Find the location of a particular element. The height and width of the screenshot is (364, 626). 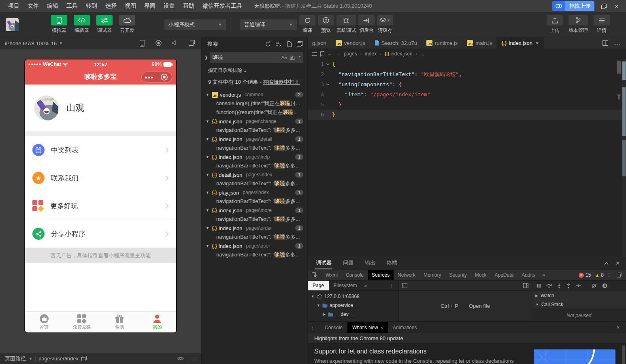

watch-section: ▶Watch is located at coordinates (579, 296).